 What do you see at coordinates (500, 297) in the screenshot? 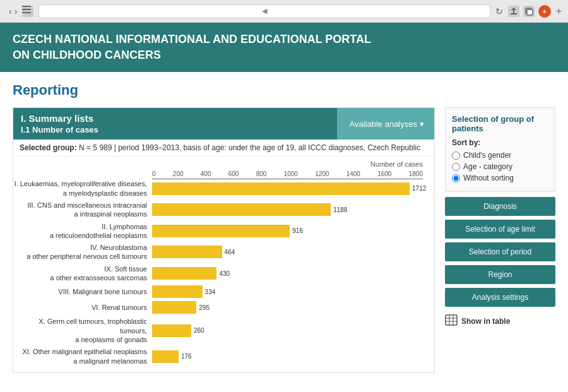
I see `analysis-settings-button: Analysis settings` at bounding box center [500, 297].